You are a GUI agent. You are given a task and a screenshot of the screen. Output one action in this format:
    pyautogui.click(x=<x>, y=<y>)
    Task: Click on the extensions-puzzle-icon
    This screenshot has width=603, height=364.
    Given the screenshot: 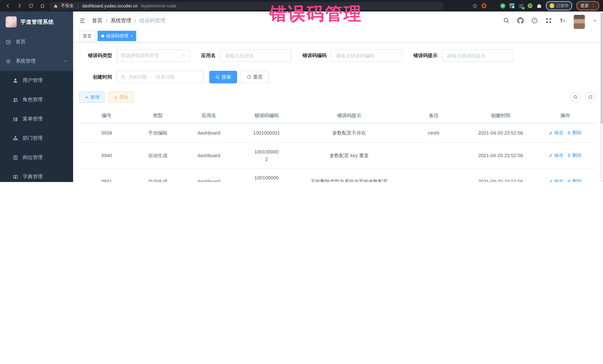 What is the action you would take?
    pyautogui.click(x=539, y=6)
    